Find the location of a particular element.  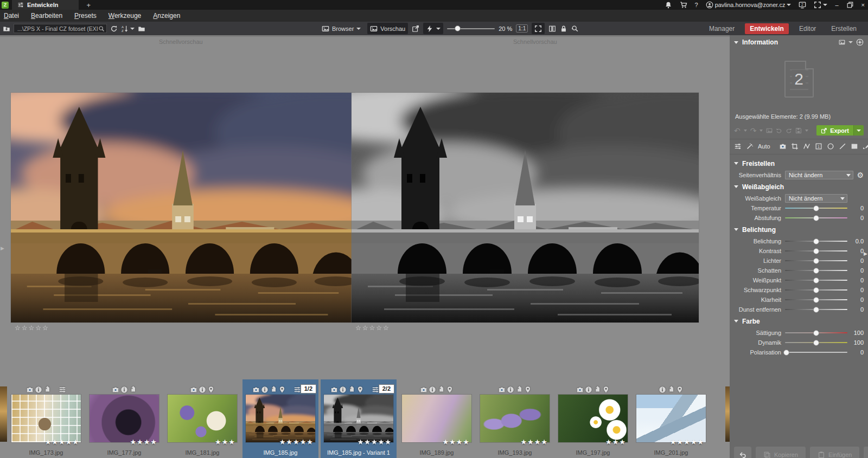

filmstrip-item: ★★★★IMG_189.jpg is located at coordinates (437, 418).